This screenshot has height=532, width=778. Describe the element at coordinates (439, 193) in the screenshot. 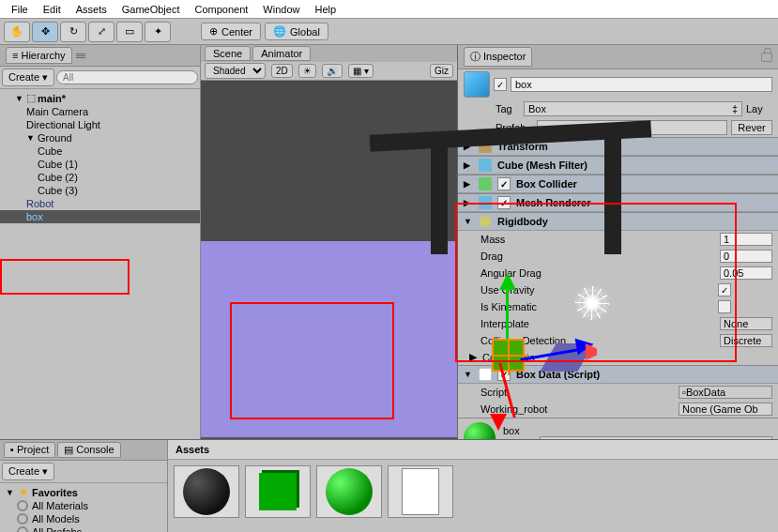

I see `scene-geometry` at that location.